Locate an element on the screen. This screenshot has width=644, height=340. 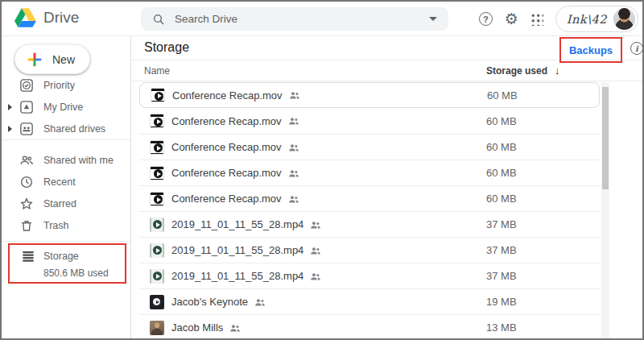
info-icon: i is located at coordinates (637, 48).